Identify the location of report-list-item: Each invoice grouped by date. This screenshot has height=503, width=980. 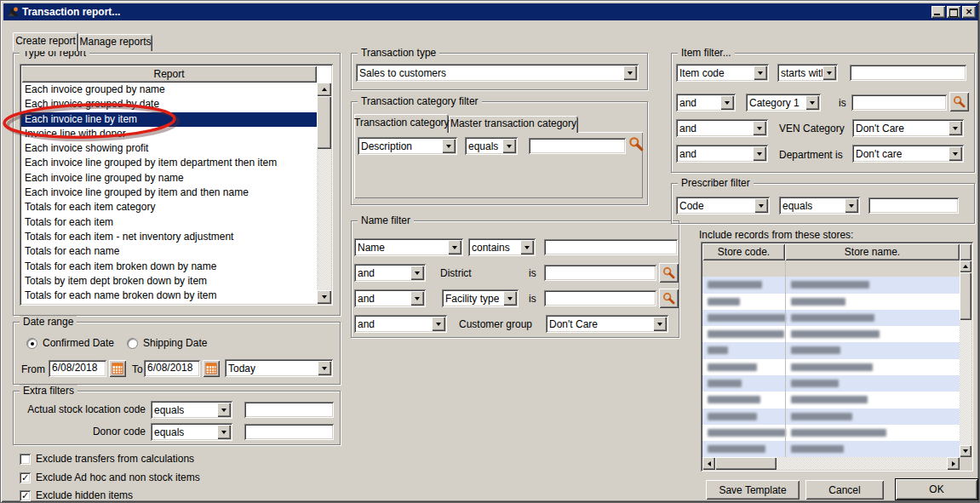
(169, 104).